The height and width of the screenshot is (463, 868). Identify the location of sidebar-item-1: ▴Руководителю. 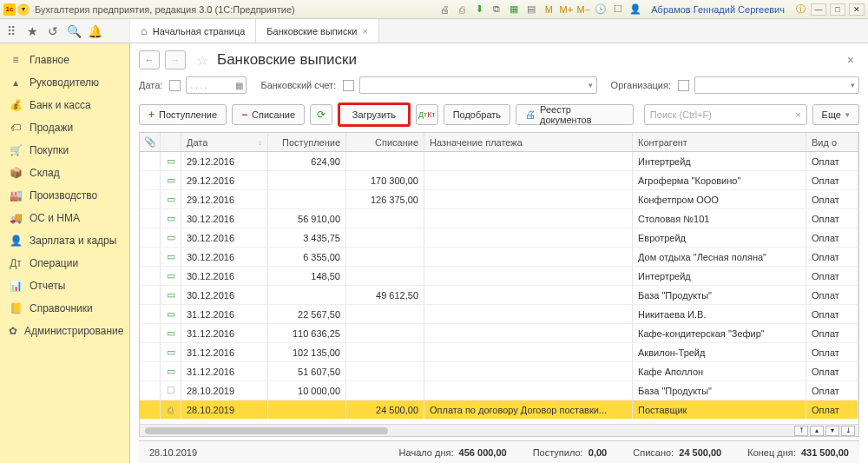
(64, 83).